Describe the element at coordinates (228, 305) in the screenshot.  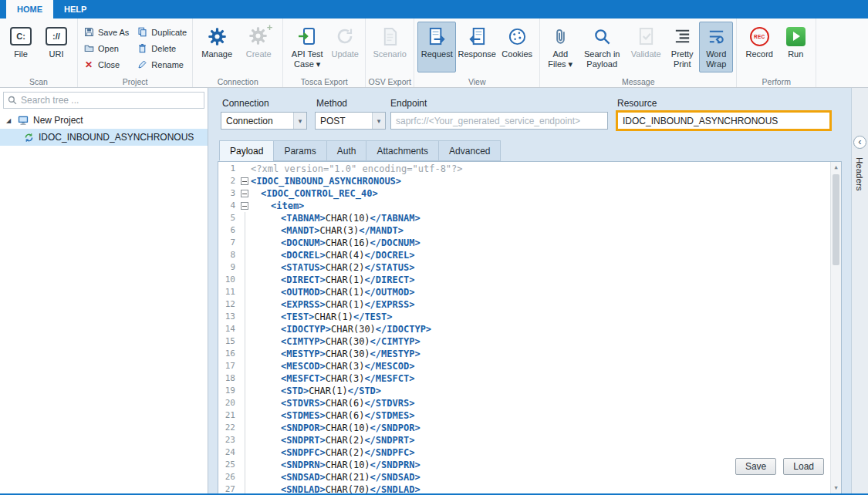
I see `line-number: 12` at that location.